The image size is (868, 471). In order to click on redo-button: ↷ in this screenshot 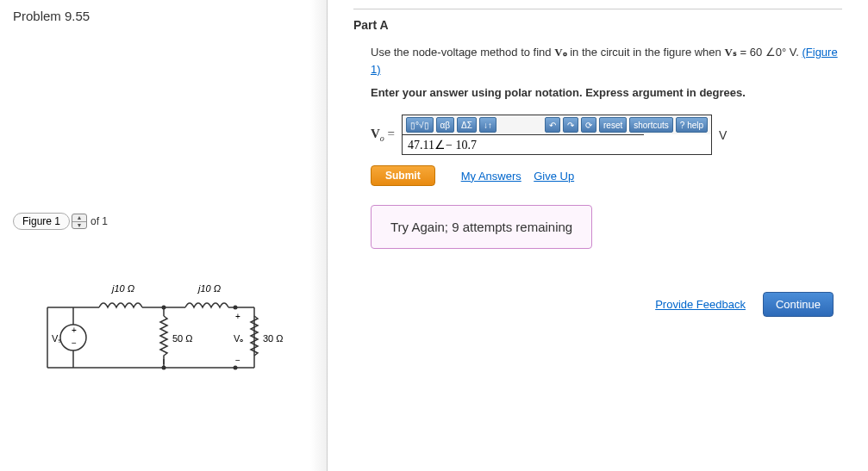, I will do `click(571, 125)`.